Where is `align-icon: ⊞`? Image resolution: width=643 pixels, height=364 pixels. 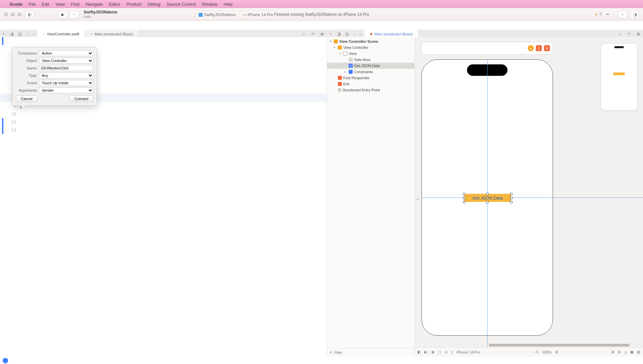
align-icon: ⊞ is located at coordinates (613, 352).